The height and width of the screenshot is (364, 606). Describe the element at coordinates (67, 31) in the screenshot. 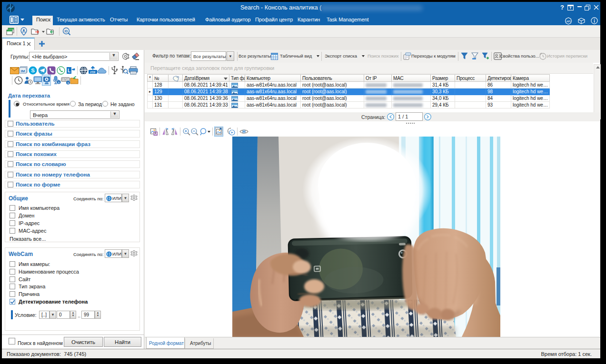

I see `svg-text: ID` at that location.